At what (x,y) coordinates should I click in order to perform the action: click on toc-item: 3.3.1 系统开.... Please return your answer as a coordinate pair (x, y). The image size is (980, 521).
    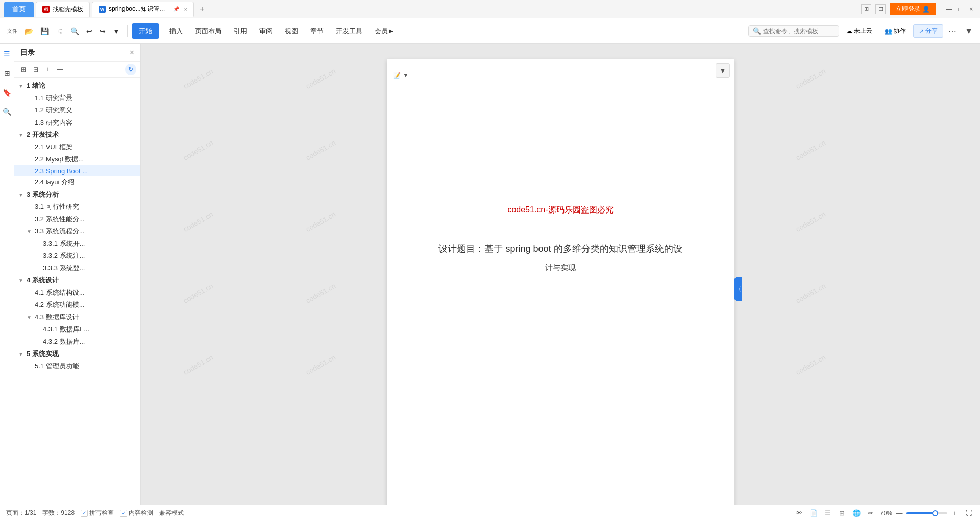
    Looking at the image, I should click on (78, 244).